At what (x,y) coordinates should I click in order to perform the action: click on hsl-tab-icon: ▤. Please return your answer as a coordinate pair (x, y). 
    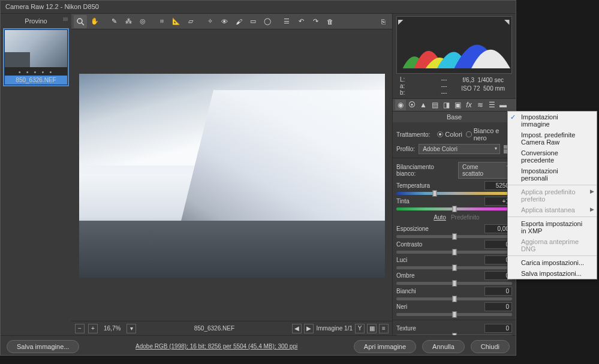
    Looking at the image, I should click on (435, 105).